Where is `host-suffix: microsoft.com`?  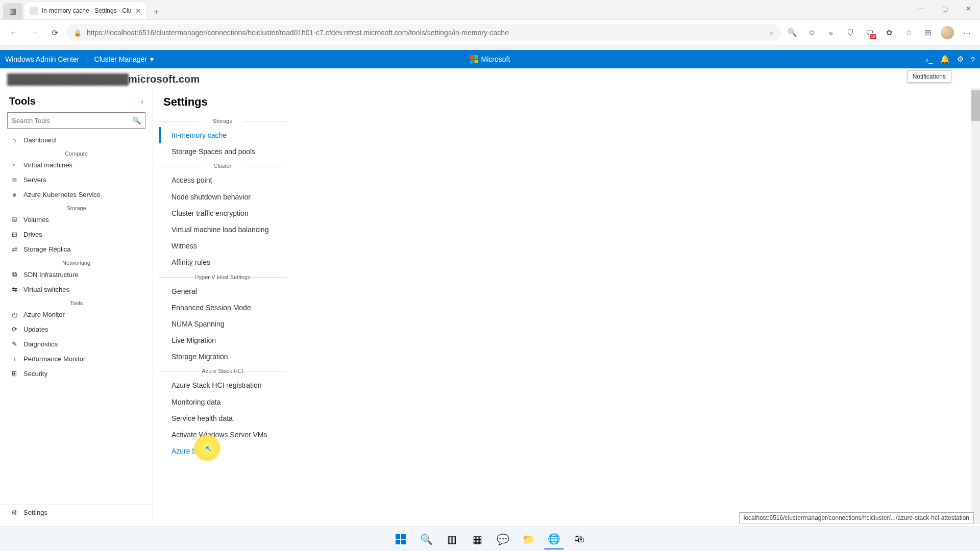 host-suffix: microsoft.com is located at coordinates (164, 79).